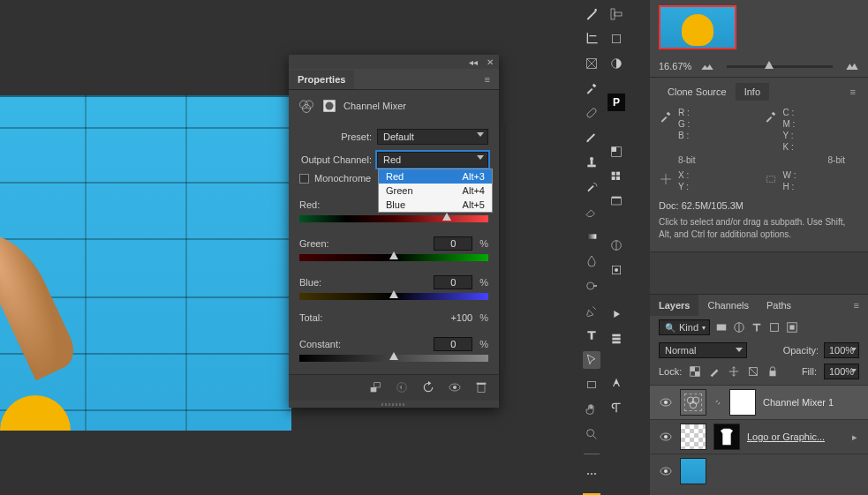 This screenshot has width=868, height=495. Describe the element at coordinates (455, 388) in the screenshot. I see `visibility-icon` at that location.